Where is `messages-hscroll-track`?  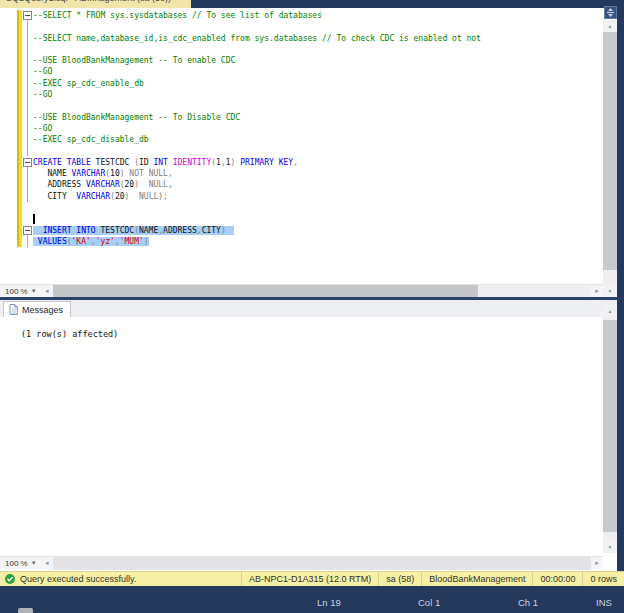 messages-hscroll-track is located at coordinates (322, 564).